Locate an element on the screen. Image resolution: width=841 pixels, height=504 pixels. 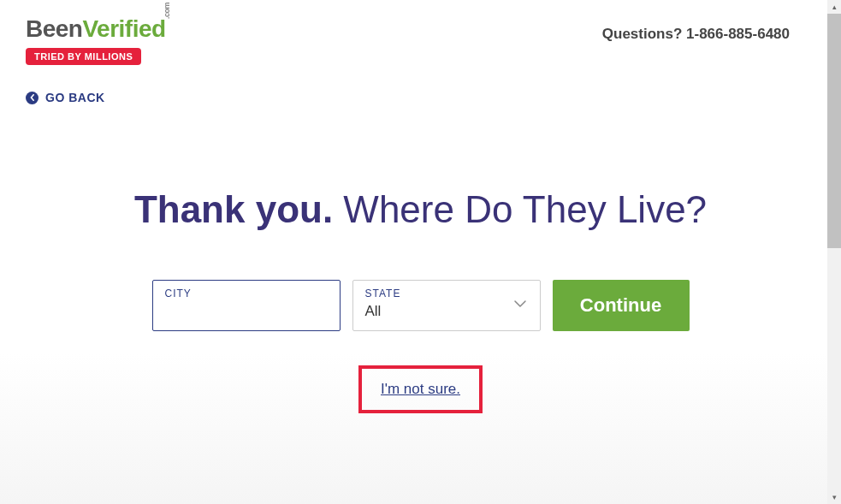
city-label: CITY is located at coordinates (246, 294).